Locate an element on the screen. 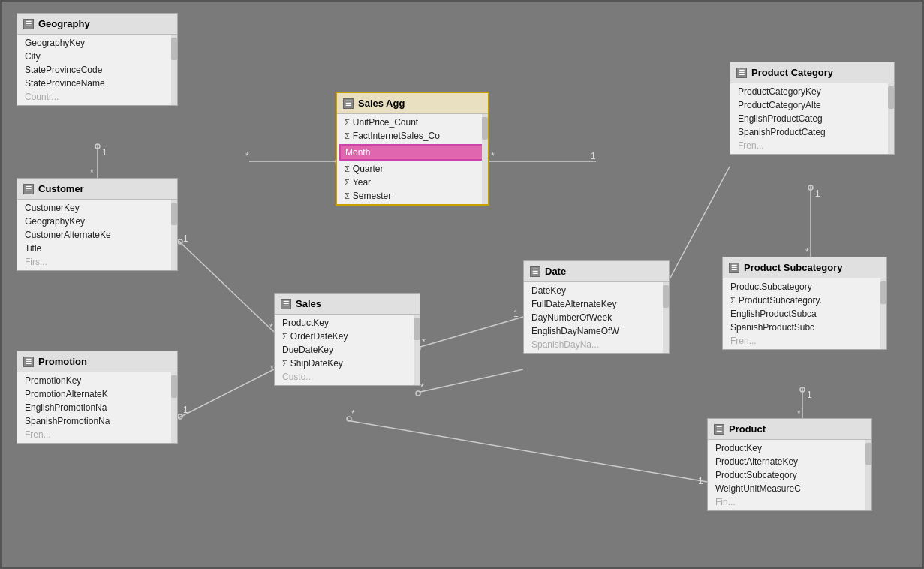  customer-table: ☰ Customer CustomerKey GeographyKey Cust… is located at coordinates (98, 224).